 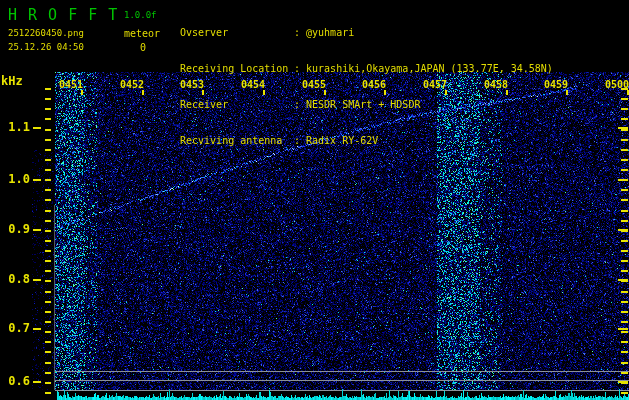 What do you see at coordinates (493, 84) in the screenshot?
I see `time-axis-label: 0458` at bounding box center [493, 84].